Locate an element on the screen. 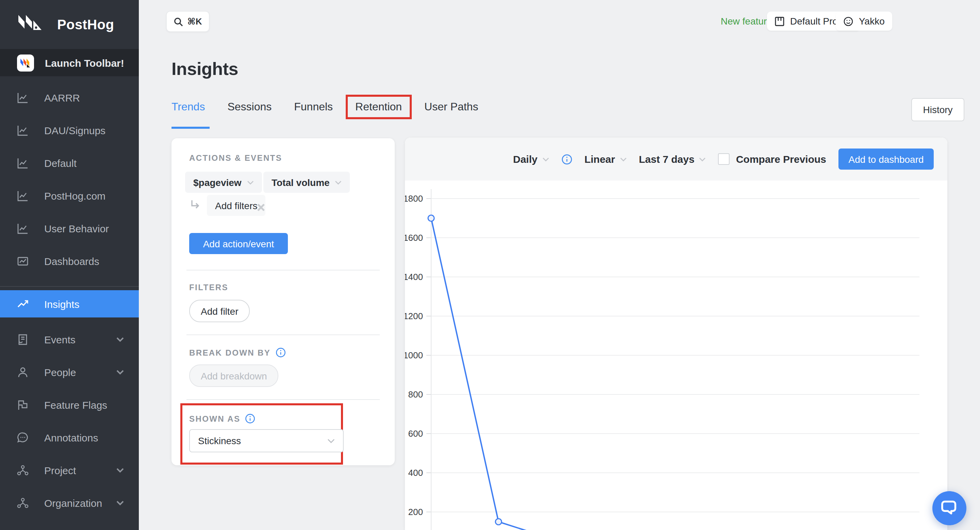  trend-line is located at coordinates (498, 374).